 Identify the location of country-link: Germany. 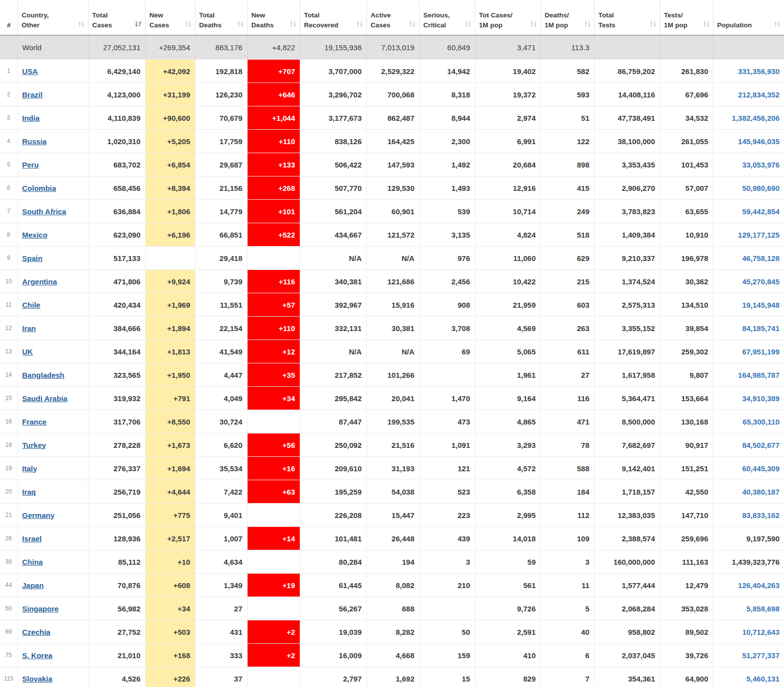
(39, 515).